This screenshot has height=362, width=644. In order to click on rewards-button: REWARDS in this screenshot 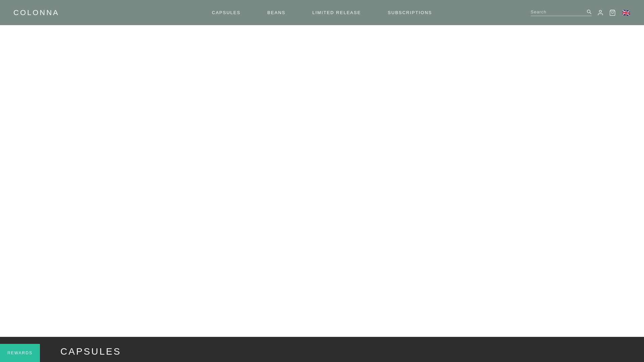, I will do `click(20, 353)`.